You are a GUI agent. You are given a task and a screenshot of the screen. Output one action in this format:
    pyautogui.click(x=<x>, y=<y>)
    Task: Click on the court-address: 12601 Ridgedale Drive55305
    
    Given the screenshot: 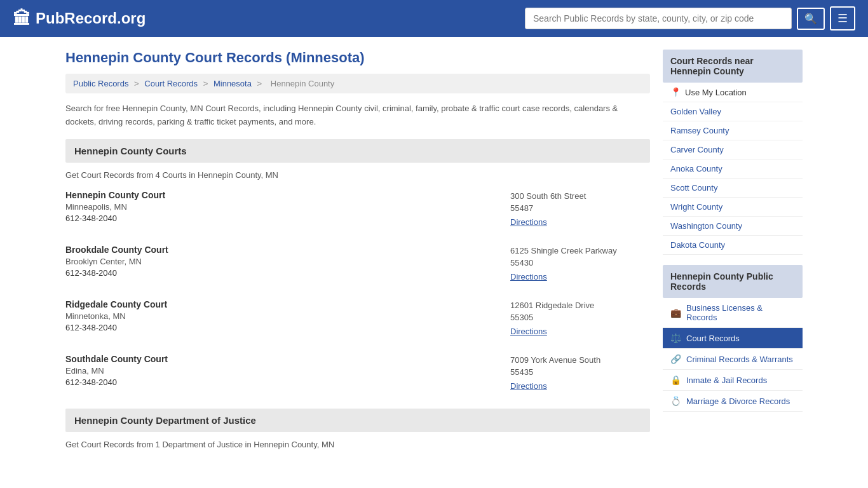 What is the action you would take?
    pyautogui.click(x=580, y=311)
    